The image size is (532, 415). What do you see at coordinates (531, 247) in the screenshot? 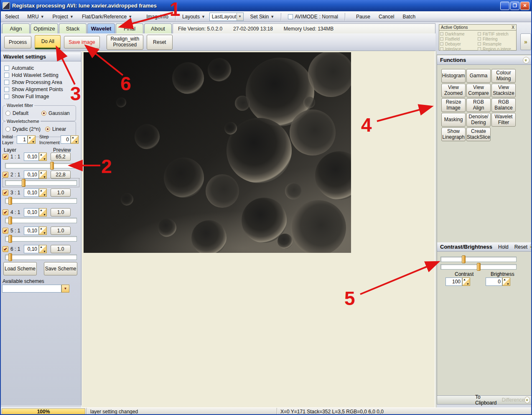
I see `collapse-contrast-button: »` at bounding box center [531, 247].